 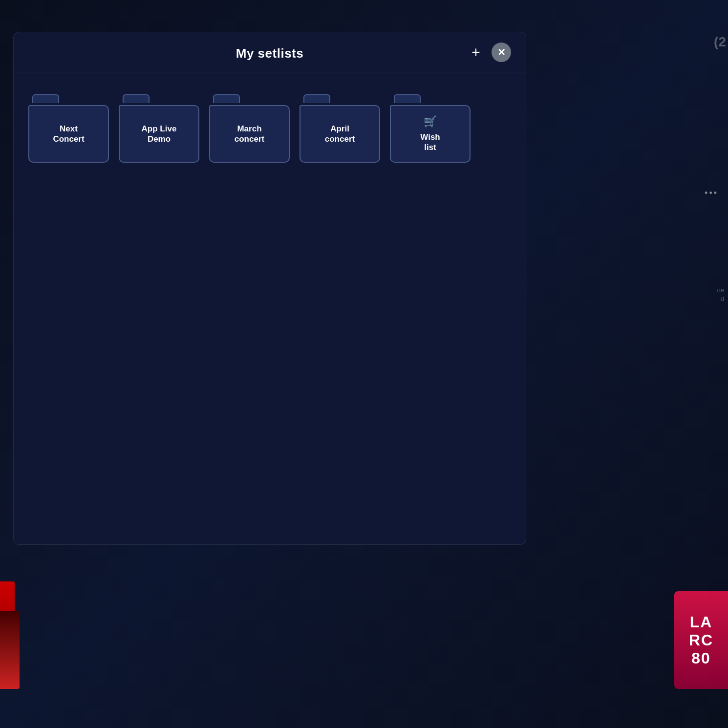 What do you see at coordinates (711, 193) in the screenshot?
I see `more-options-dots: •••` at bounding box center [711, 193].